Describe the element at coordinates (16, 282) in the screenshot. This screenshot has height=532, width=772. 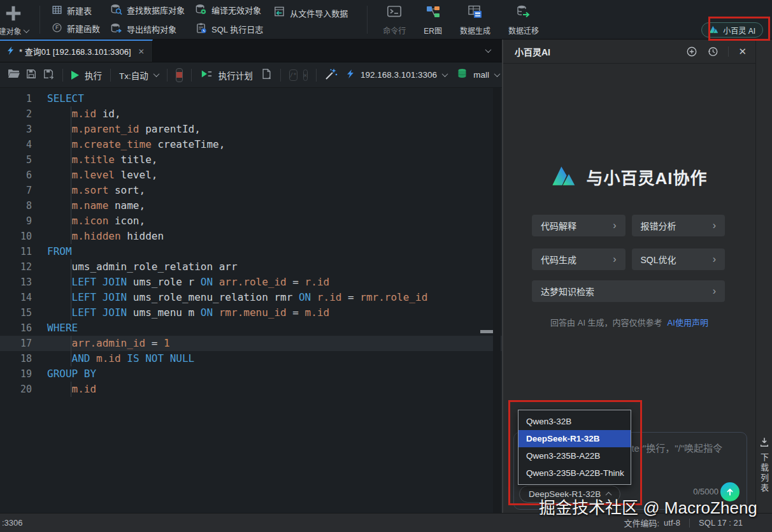
I see `line-number: 13` at that location.